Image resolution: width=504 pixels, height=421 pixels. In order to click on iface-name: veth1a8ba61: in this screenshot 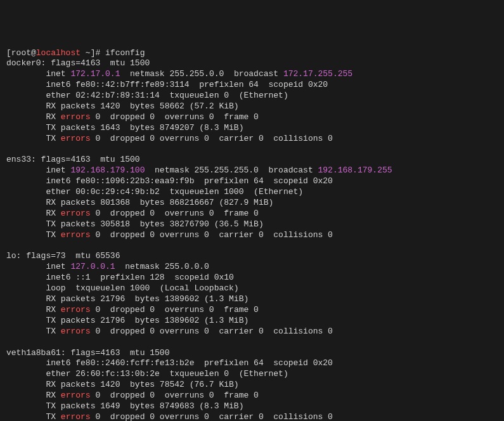, I will do `click(38, 353)`.